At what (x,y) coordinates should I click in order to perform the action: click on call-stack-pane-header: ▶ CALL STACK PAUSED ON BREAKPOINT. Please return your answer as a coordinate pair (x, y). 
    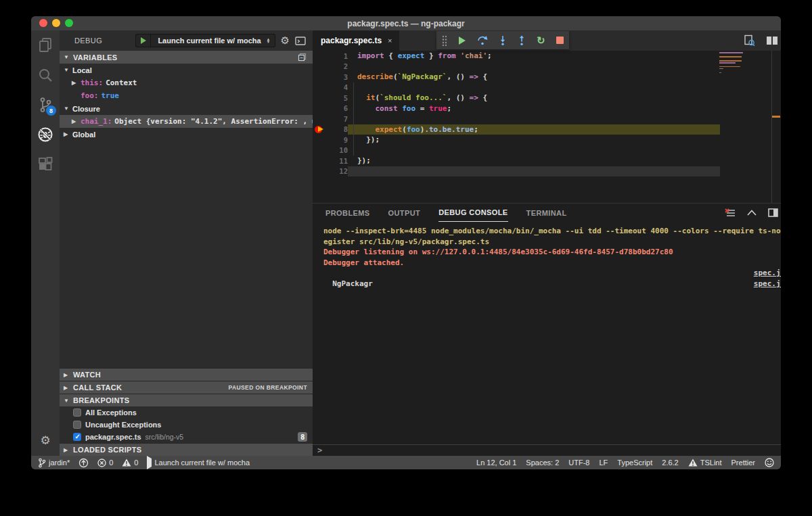
    Looking at the image, I should click on (186, 387).